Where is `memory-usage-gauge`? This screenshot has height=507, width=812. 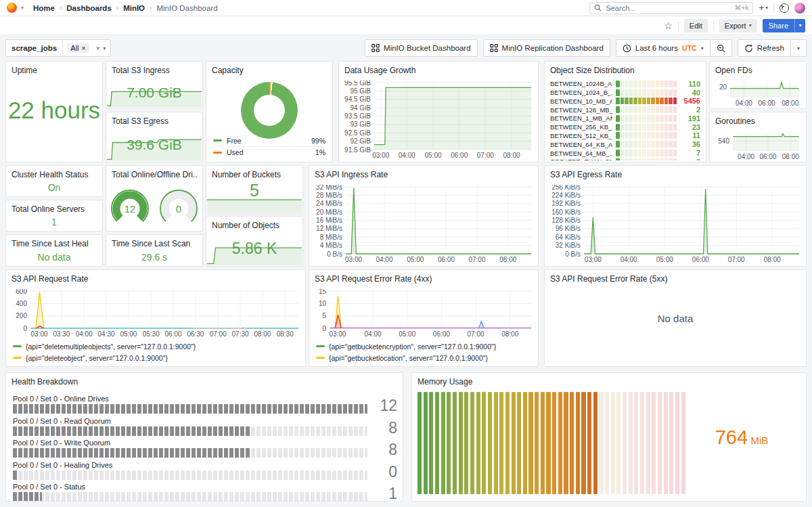
memory-usage-gauge is located at coordinates (551, 443).